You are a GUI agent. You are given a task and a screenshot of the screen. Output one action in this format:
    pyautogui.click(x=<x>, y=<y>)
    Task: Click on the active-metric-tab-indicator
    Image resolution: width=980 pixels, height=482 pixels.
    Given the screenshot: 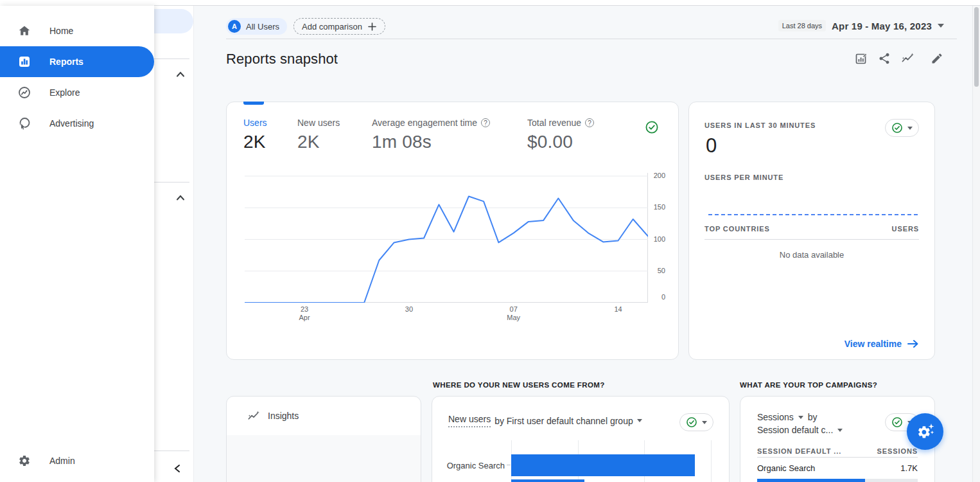 What is the action you would take?
    pyautogui.click(x=254, y=103)
    